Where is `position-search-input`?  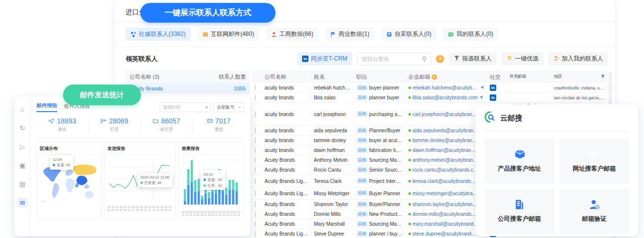 position-search-input is located at coordinates (392, 59).